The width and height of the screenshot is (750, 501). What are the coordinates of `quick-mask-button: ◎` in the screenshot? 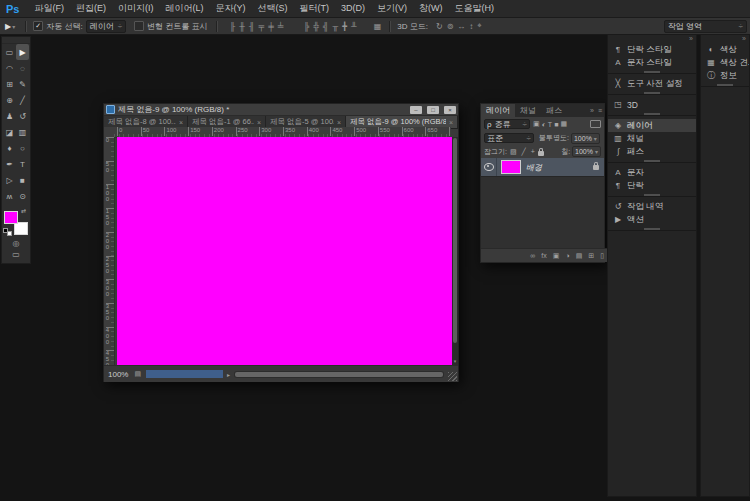 It's located at (16, 244).